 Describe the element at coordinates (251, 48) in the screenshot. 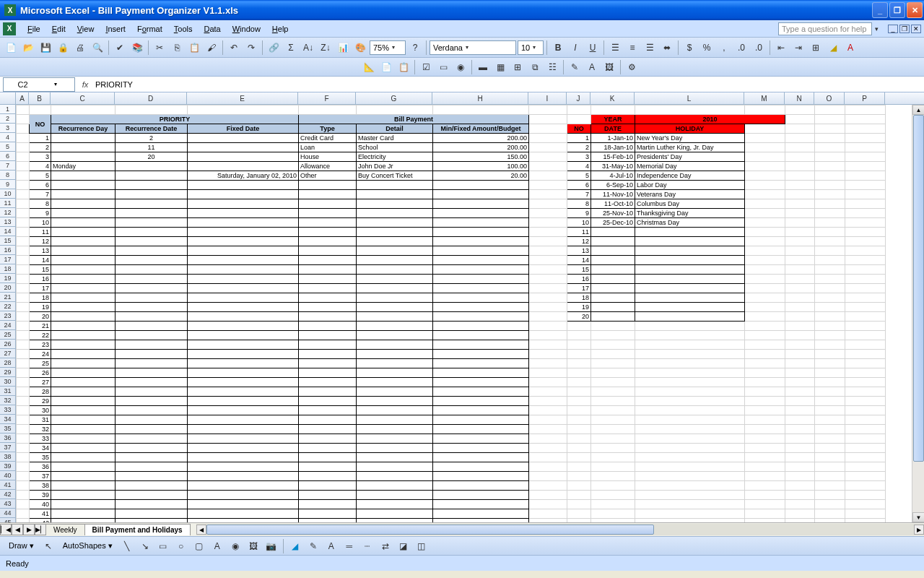

I see `redo-button: ↷` at that location.